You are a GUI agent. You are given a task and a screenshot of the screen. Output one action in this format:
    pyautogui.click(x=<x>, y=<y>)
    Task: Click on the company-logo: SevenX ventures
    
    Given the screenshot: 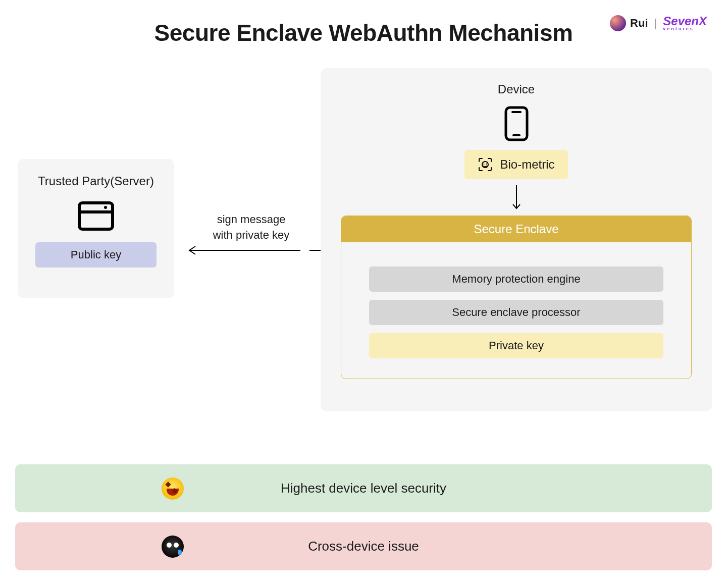 What is the action you would take?
    pyautogui.click(x=685, y=23)
    